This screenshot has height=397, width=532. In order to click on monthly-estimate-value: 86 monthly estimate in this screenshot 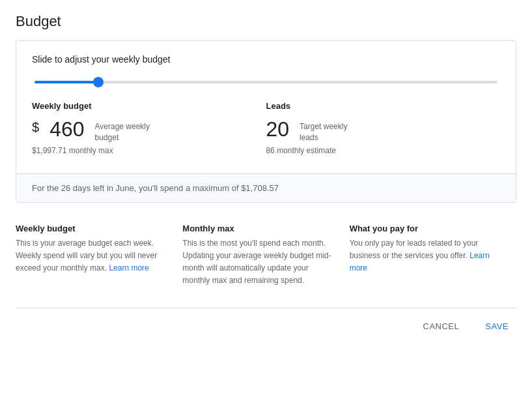, I will do `click(384, 151)`.